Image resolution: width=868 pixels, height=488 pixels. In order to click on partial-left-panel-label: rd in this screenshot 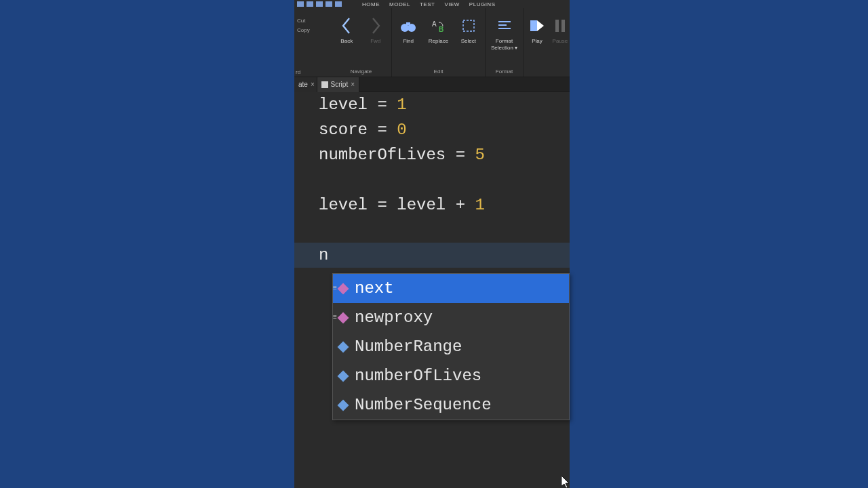, I will do `click(298, 72)`.